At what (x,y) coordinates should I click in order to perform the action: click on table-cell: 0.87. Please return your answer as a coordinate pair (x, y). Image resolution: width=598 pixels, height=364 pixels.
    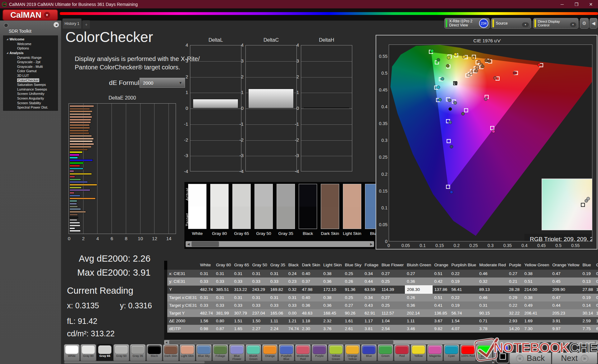
    Looking at the image, I should click on (223, 329).